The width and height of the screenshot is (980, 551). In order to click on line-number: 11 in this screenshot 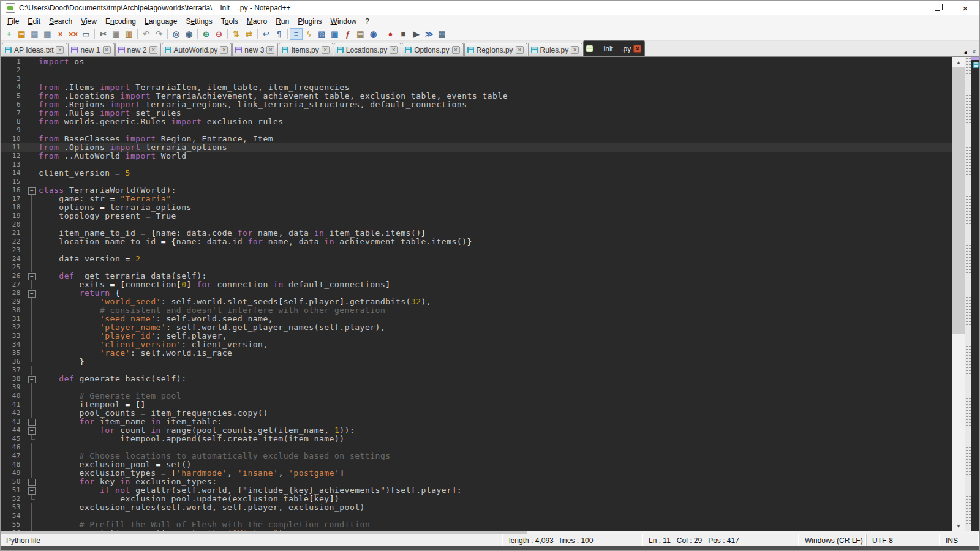, I will do `click(13, 148)`.